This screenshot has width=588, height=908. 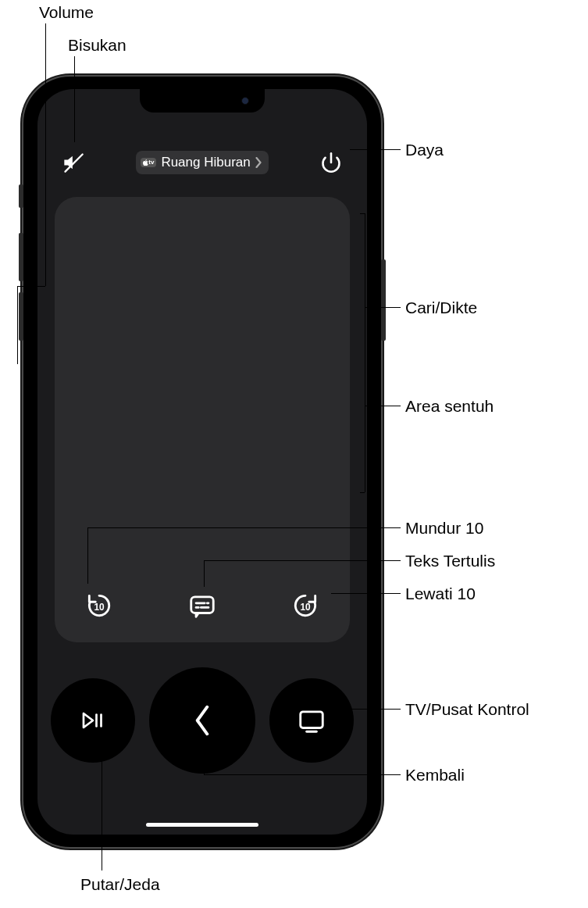 What do you see at coordinates (93, 720) in the screenshot?
I see `play-pause-button` at bounding box center [93, 720].